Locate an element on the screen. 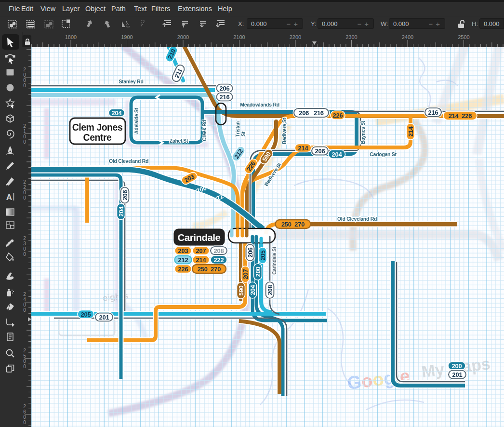 This screenshot has width=504, height=427. svg-text: 222 is located at coordinates (219, 260).